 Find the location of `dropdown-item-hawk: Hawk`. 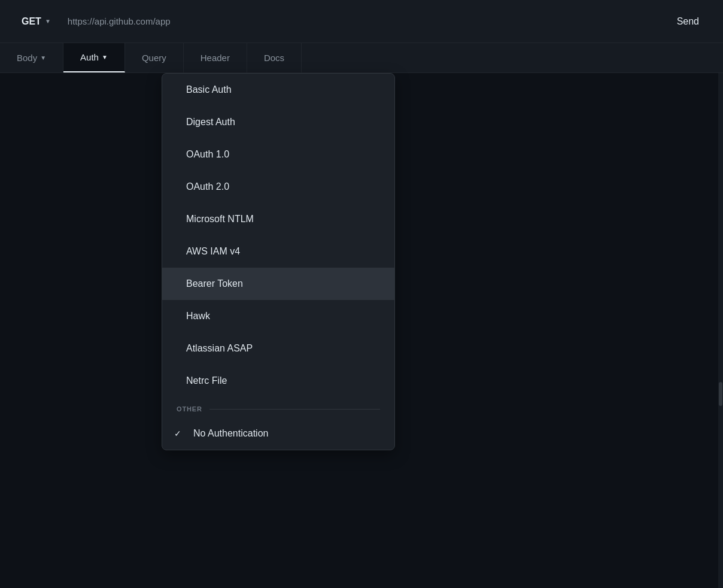

dropdown-item-hawk: Hawk is located at coordinates (278, 316).